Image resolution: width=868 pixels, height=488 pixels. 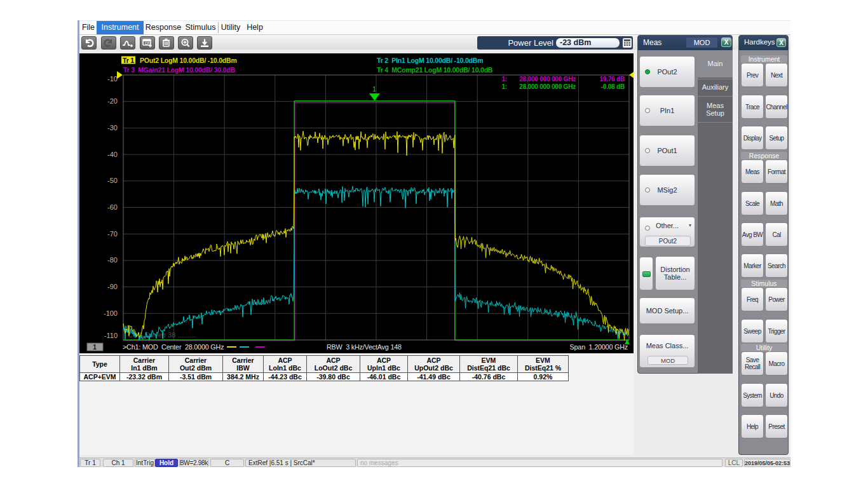 I want to click on svg-text: >Ch1: MOD Center 28.0000 GHz, so click(x=173, y=347).